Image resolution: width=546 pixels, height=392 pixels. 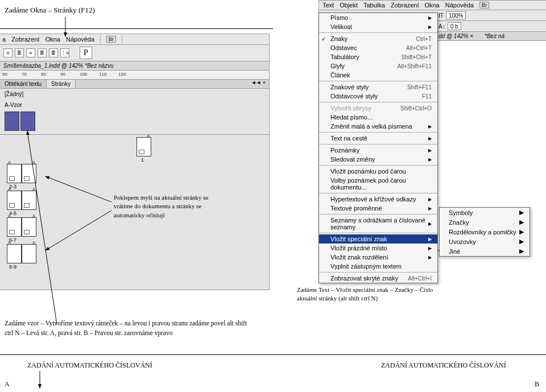 What do you see at coordinates (378, 150) in the screenshot?
I see `menu-item: Poznámky▶` at bounding box center [378, 150].